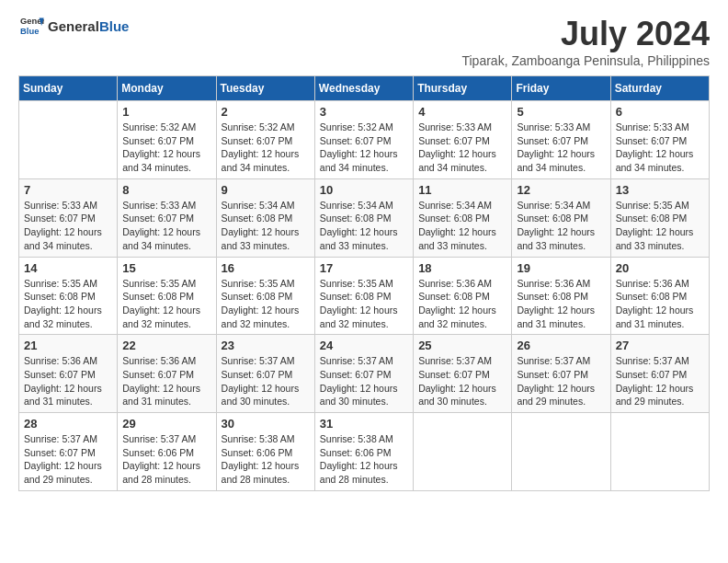 This screenshot has width=728, height=563. What do you see at coordinates (166, 190) in the screenshot?
I see `day-number: 8` at bounding box center [166, 190].